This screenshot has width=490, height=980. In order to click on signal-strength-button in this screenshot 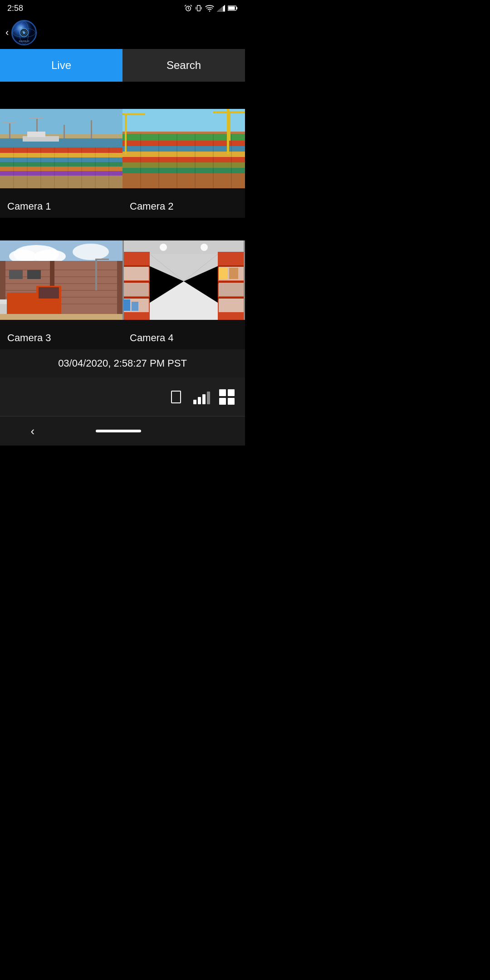, I will do `click(201, 397)`.